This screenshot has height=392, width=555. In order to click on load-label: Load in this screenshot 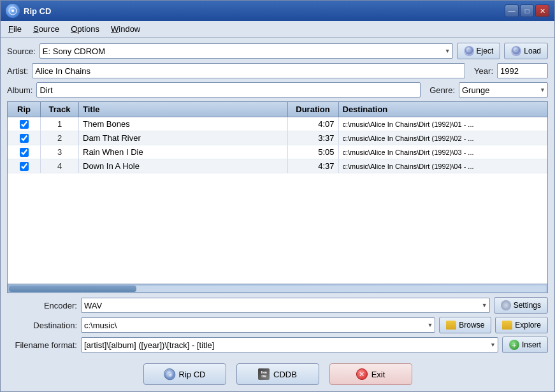, I will do `click(533, 51)`.